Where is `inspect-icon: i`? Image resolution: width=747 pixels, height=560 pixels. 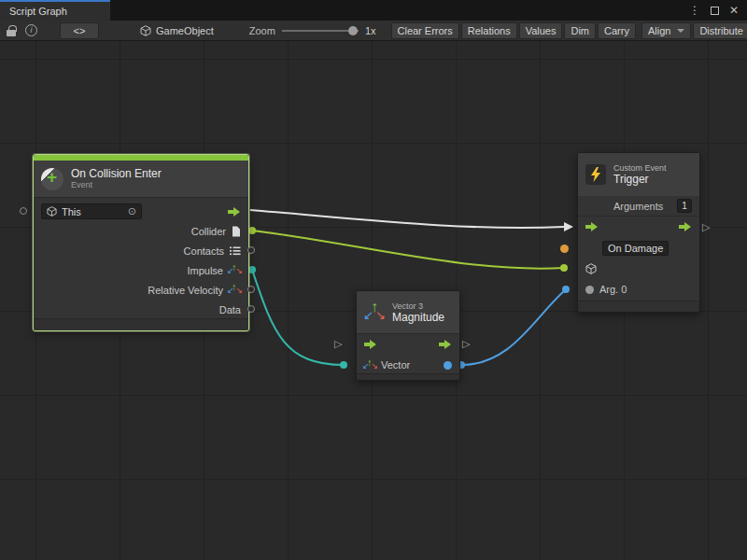
inspect-icon: i is located at coordinates (32, 31).